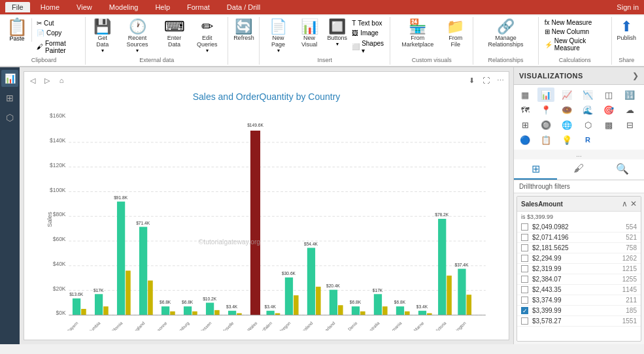 Image resolution: width=644 pixels, height=354 pixels. I want to click on viz-icon-python: 📋, so click(546, 140).